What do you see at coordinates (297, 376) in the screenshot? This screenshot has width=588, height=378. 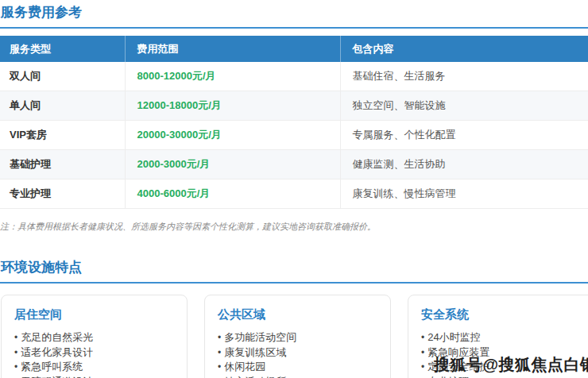 I see `list-item: •社交活动场所` at bounding box center [297, 376].